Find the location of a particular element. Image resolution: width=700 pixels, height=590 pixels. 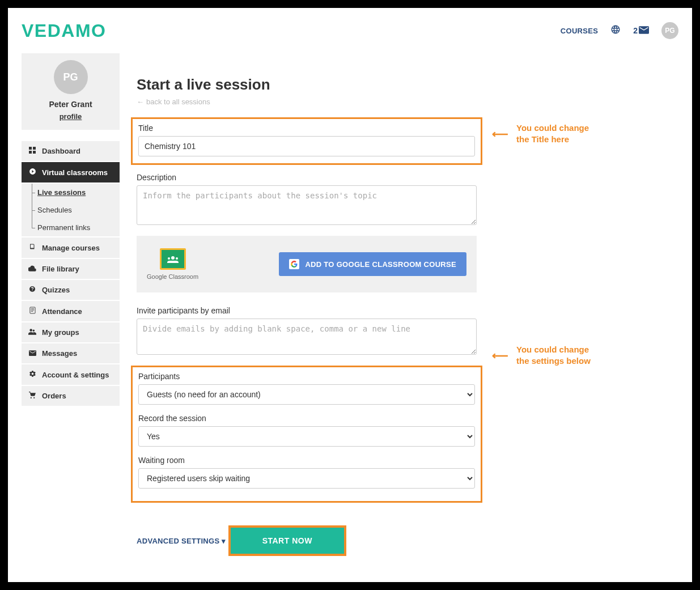

nav-file-library: File library is located at coordinates (70, 270).